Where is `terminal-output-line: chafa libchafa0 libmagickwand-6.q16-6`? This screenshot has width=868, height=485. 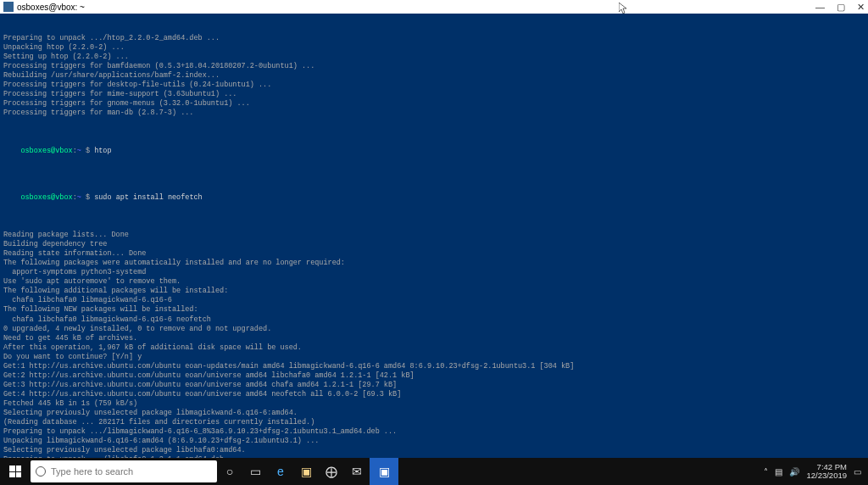 terminal-output-line: chafa libchafa0 libmagickwand-6.q16-6 is located at coordinates (434, 300).